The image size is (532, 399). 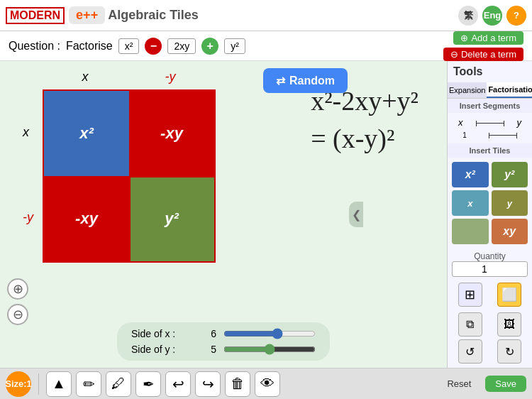 I want to click on more-tools: ⧉ 🖼 ↺ ↻, so click(x=489, y=338).